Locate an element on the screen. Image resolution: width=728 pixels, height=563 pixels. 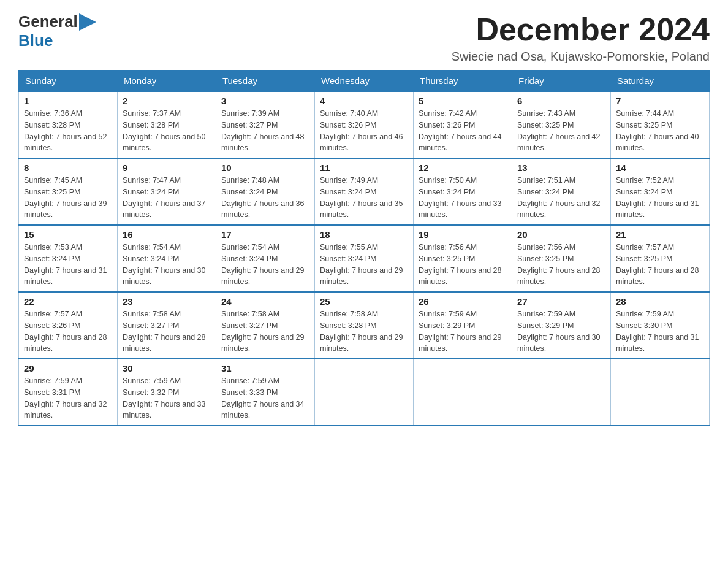
calendar-cell: 26 Sunrise: 7:59 AMSunset: 3:29 PMDaylig… is located at coordinates (463, 325).